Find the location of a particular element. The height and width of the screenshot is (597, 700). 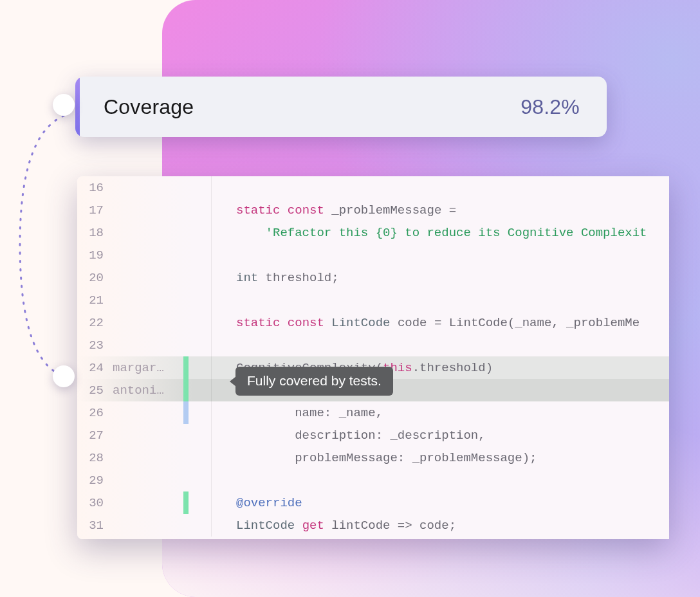

code-content: name: _name, is located at coordinates (297, 413).